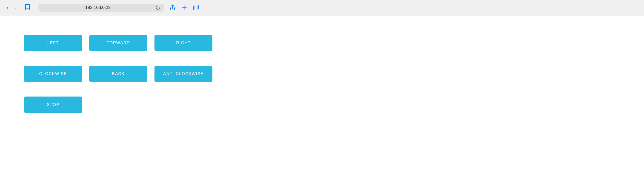 The image size is (644, 181). I want to click on bookmarks-button, so click(28, 8).